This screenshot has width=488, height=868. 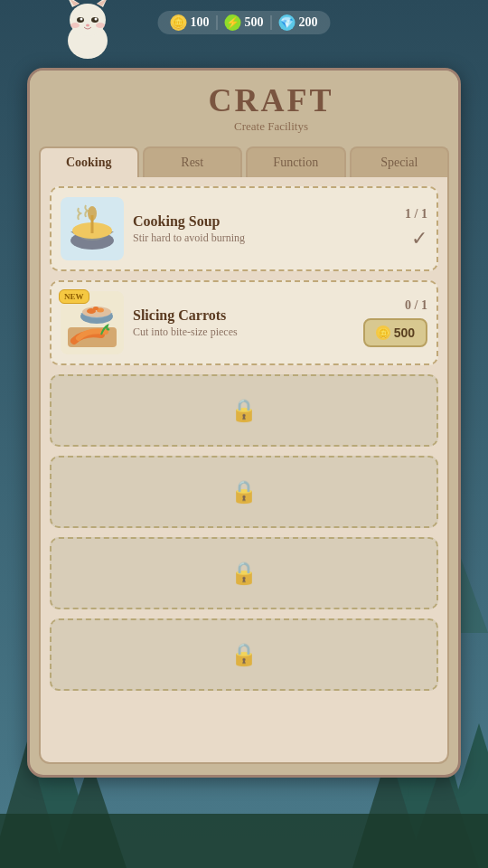 What do you see at coordinates (244, 23) in the screenshot?
I see `resource-bar: 🪙 100 ⚡ 500 💎 200` at bounding box center [244, 23].